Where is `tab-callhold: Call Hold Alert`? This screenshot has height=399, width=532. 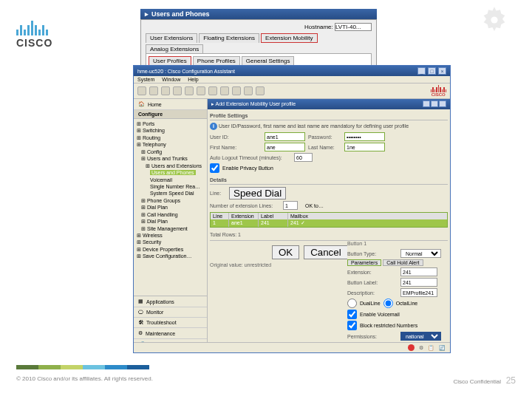
tab-callhold: Call Hold Alert is located at coordinates (403, 263).